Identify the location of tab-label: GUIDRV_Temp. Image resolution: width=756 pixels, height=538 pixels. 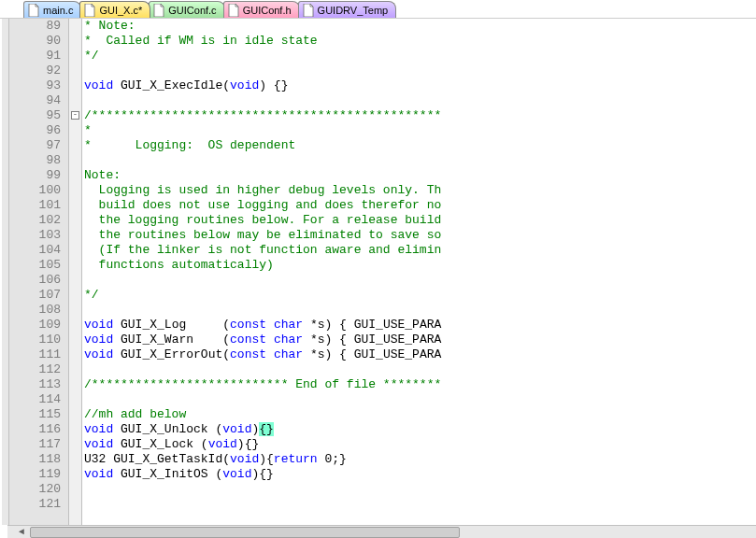
(353, 10).